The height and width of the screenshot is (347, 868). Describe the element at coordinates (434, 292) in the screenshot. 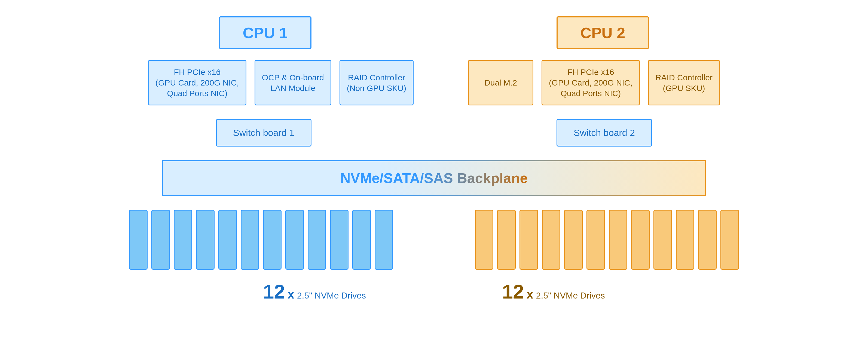

I see `drive-labels-row: 12 x 2.5" NVMe Drives 12 x 2.5" NVMe Dri…` at that location.